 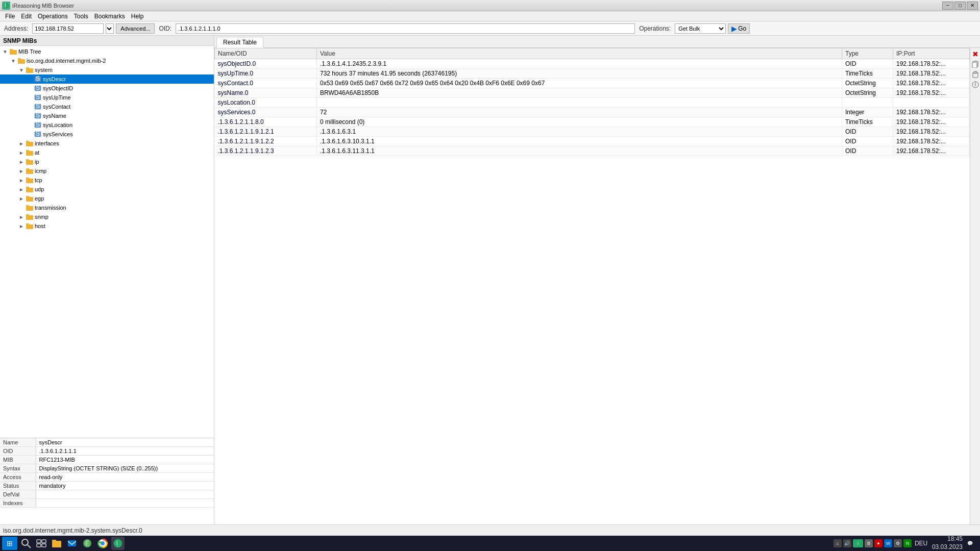 I want to click on address-input, so click(x=68, y=29).